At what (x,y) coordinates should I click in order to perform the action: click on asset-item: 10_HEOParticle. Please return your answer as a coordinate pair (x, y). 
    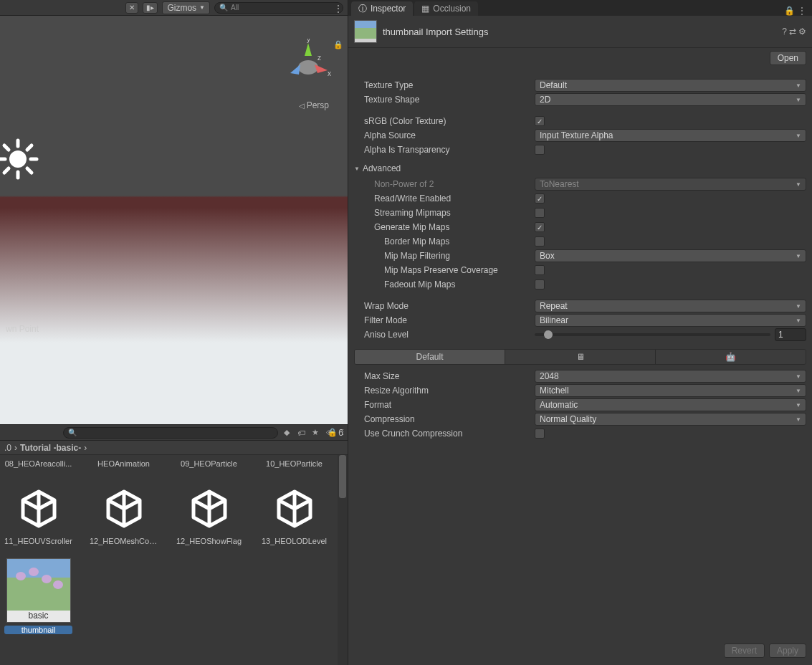
    Looking at the image, I should click on (294, 465).